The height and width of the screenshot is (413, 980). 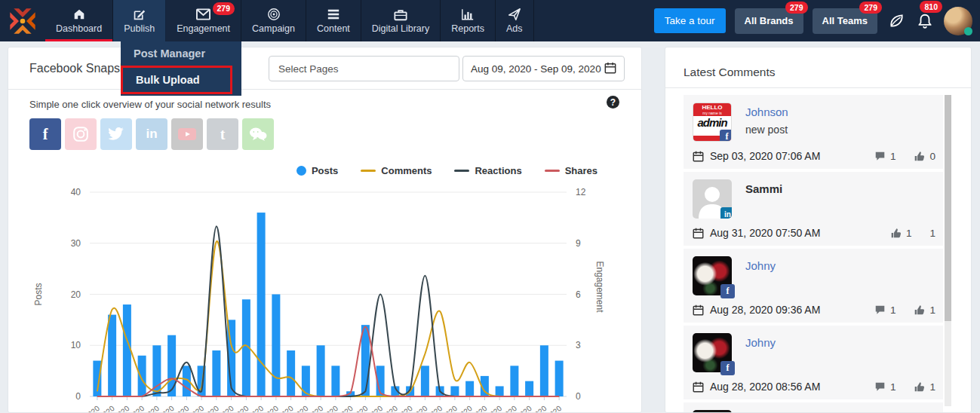 What do you see at coordinates (333, 14) in the screenshot?
I see `list-icon` at bounding box center [333, 14].